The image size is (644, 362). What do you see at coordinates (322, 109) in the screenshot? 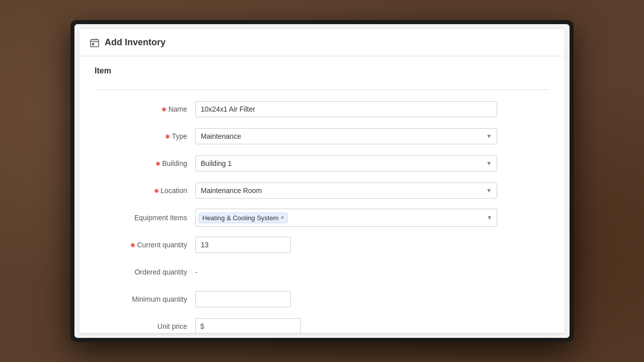
I see `name-row: Name` at bounding box center [322, 109].